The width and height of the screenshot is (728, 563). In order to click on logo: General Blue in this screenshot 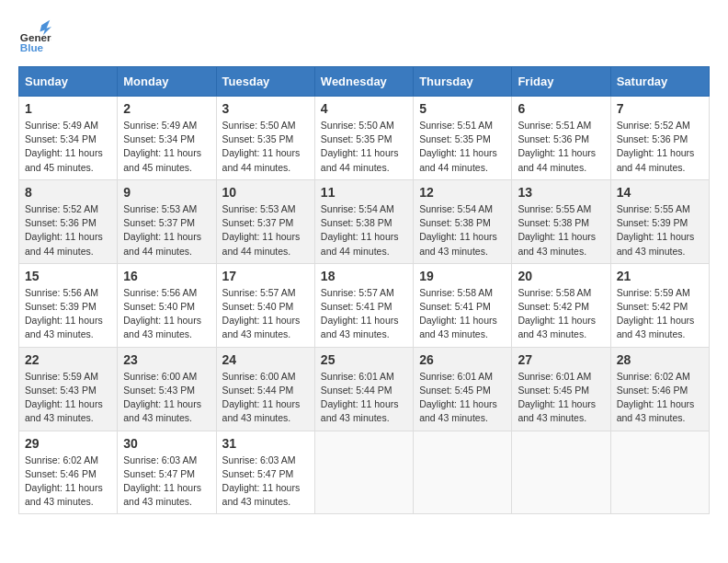, I will do `click(35, 35)`.